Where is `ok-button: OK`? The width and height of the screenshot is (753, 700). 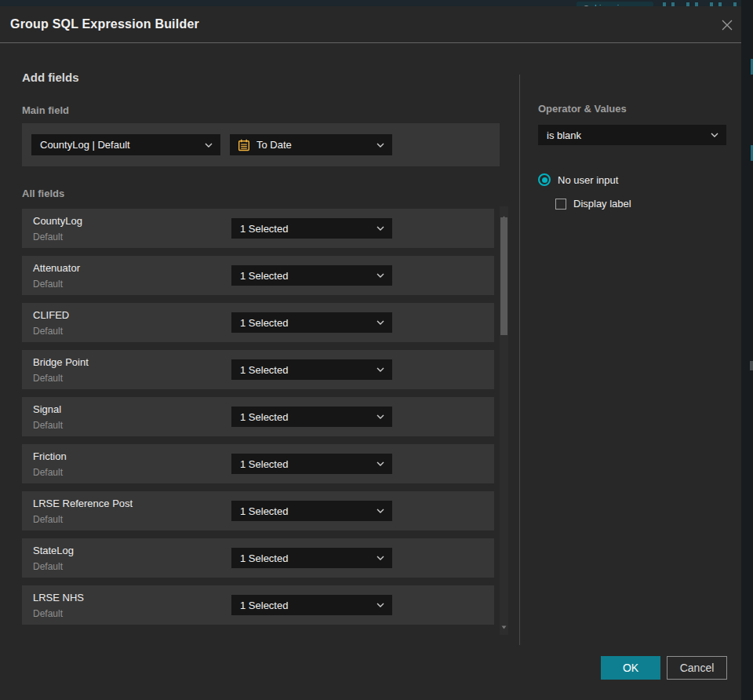 ok-button: OK is located at coordinates (631, 668).